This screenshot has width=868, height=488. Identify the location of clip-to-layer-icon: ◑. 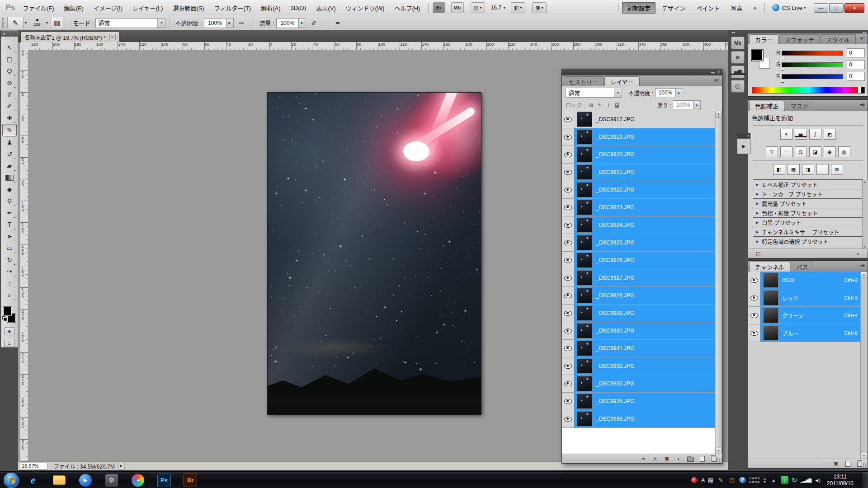
(858, 253).